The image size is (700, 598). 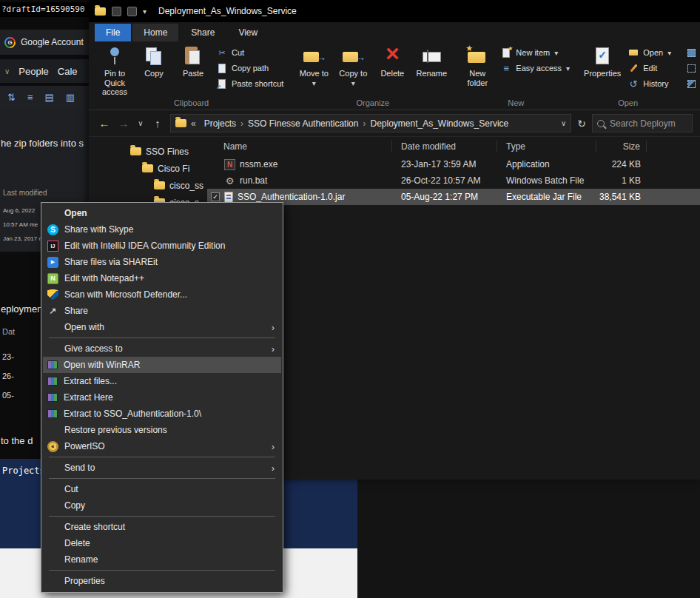 What do you see at coordinates (693, 84) in the screenshot?
I see `invert-selection-button: Invert selection` at bounding box center [693, 84].